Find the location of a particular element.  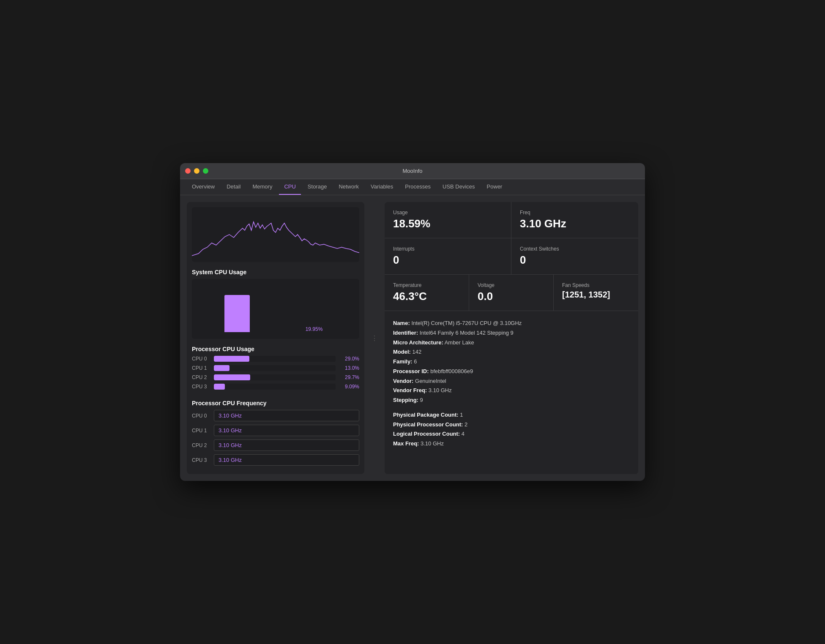

stat-cell-voltage: Voltage 0.0 is located at coordinates (511, 292).